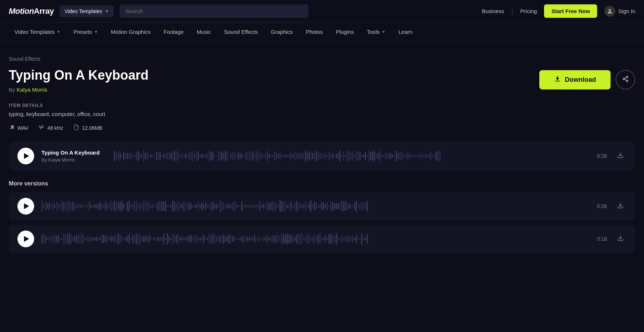 Image resolution: width=644 pixels, height=332 pixels. Describe the element at coordinates (131, 32) in the screenshot. I see `nav-item-label: Motion Graphics` at that location.